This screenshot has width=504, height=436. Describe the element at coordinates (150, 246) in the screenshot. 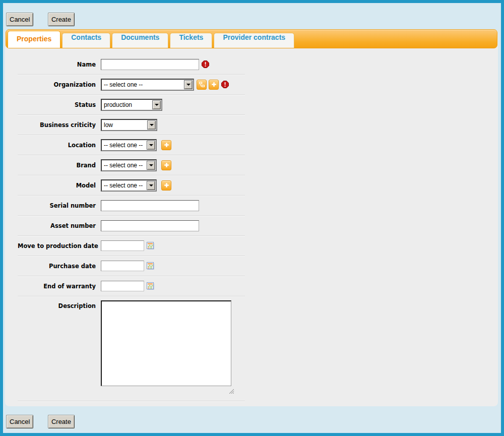

I see `move-to-production-date-calendar-button` at that location.